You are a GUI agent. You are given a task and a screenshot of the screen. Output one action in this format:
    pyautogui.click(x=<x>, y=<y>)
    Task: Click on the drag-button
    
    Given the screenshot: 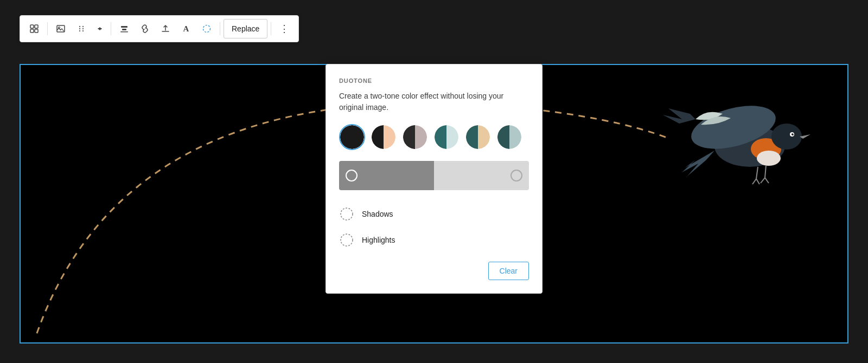 What is the action you would take?
    pyautogui.click(x=81, y=29)
    